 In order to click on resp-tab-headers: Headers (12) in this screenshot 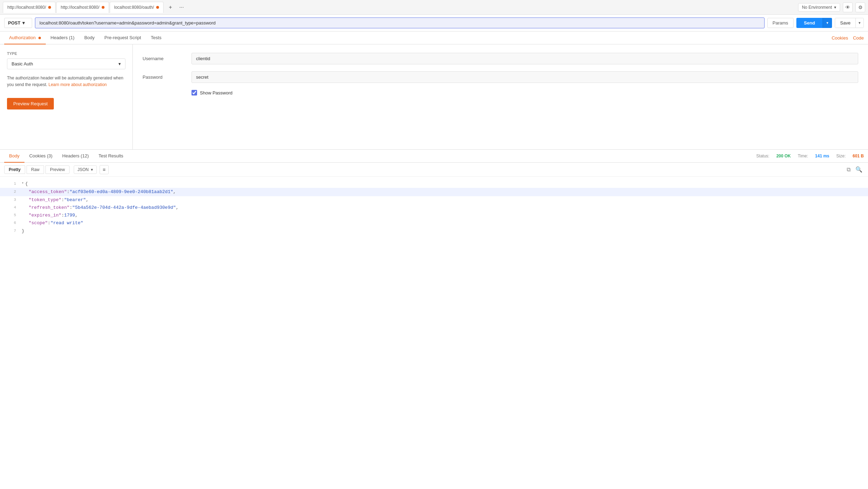, I will do `click(75, 156)`.